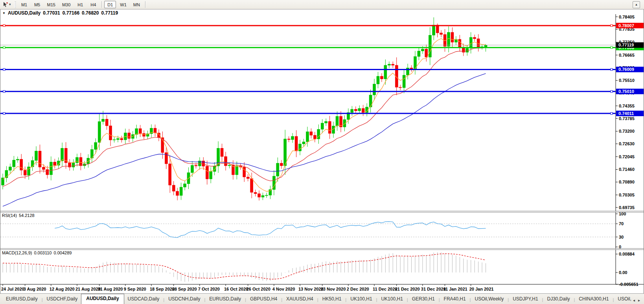 The image size is (644, 304). Describe the element at coordinates (627, 157) in the screenshot. I see `svg-text: 0.72045` at that location.